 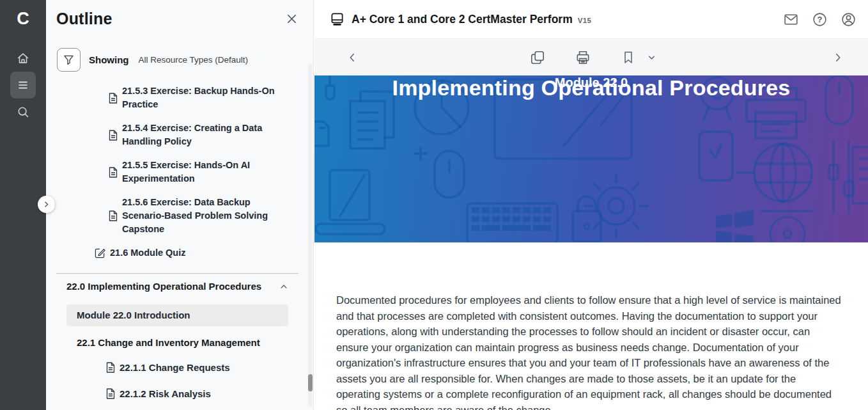 What do you see at coordinates (538, 58) in the screenshot?
I see `copy-icon` at bounding box center [538, 58].